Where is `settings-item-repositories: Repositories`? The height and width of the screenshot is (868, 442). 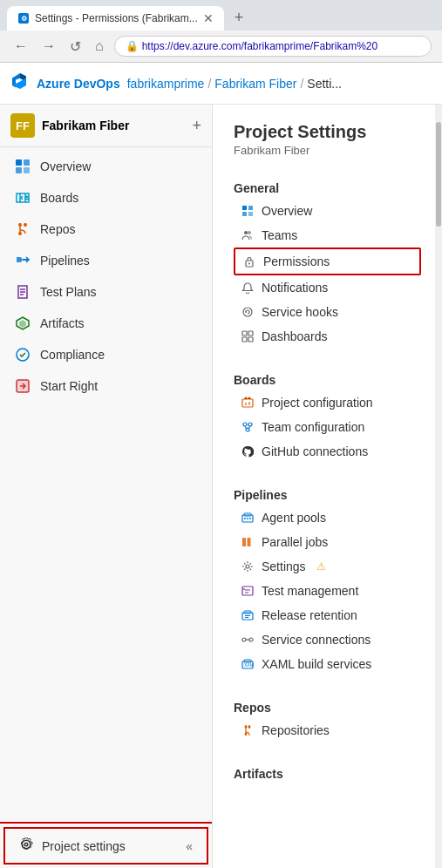
settings-item-repositories: Repositories is located at coordinates (328, 730).